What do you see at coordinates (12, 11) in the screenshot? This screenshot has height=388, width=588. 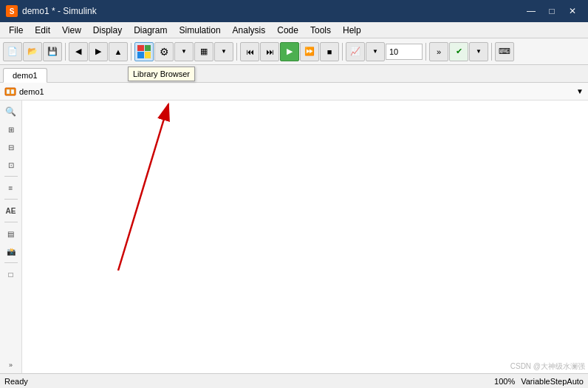 I see `app-icon: S` at bounding box center [12, 11].